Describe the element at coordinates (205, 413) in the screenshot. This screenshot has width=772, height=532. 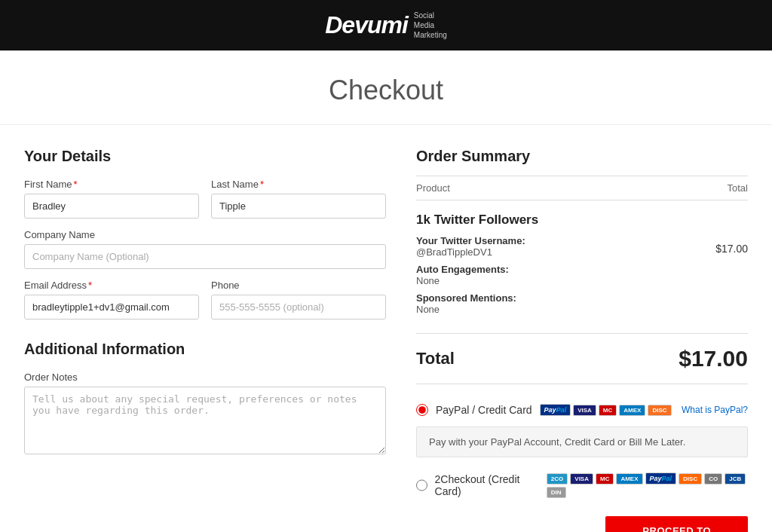
I see `order-notes-group: Order Notes` at that location.